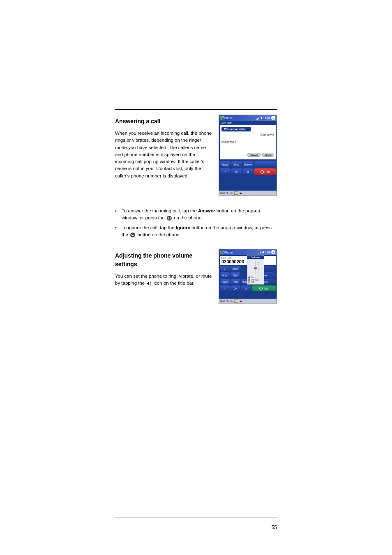 This screenshot has width=392, height=555. What do you see at coordinates (265, 164) in the screenshot?
I see `key-blank` at bounding box center [265, 164].